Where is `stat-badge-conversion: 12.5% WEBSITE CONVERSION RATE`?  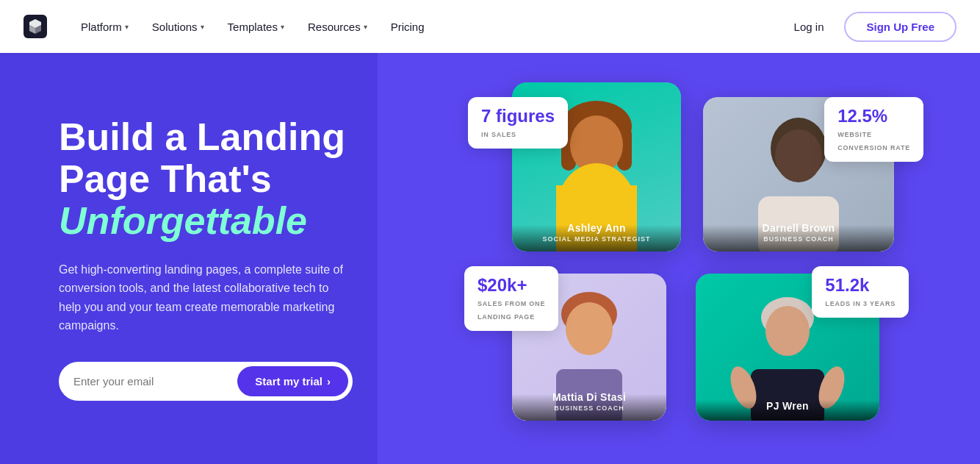
stat-badge-conversion: 12.5% WEBSITE CONVERSION RATE is located at coordinates (874, 129).